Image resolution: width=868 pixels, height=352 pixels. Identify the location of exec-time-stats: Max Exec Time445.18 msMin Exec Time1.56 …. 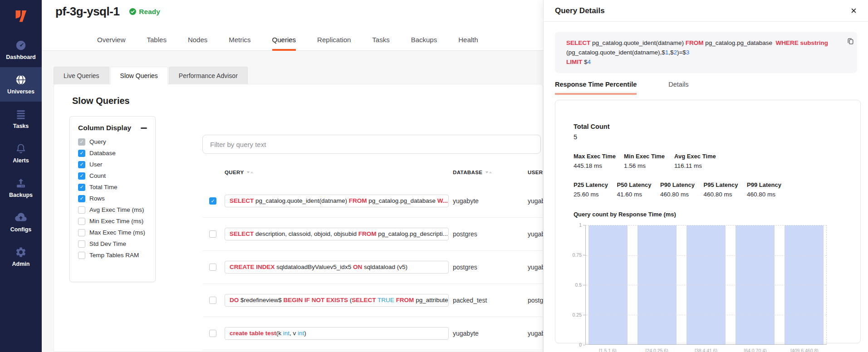
(708, 161).